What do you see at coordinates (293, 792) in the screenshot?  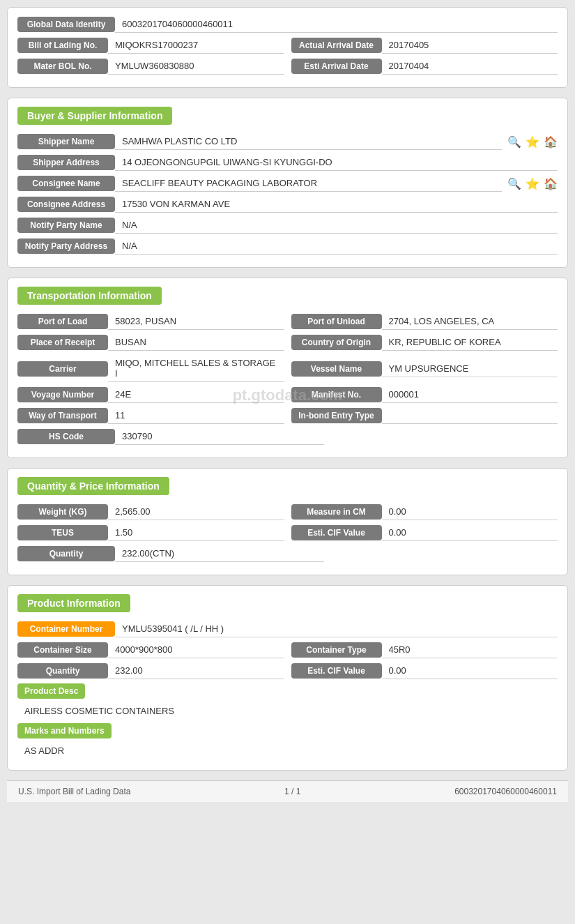 I see `footer-center: 1 / 1` at bounding box center [293, 792].